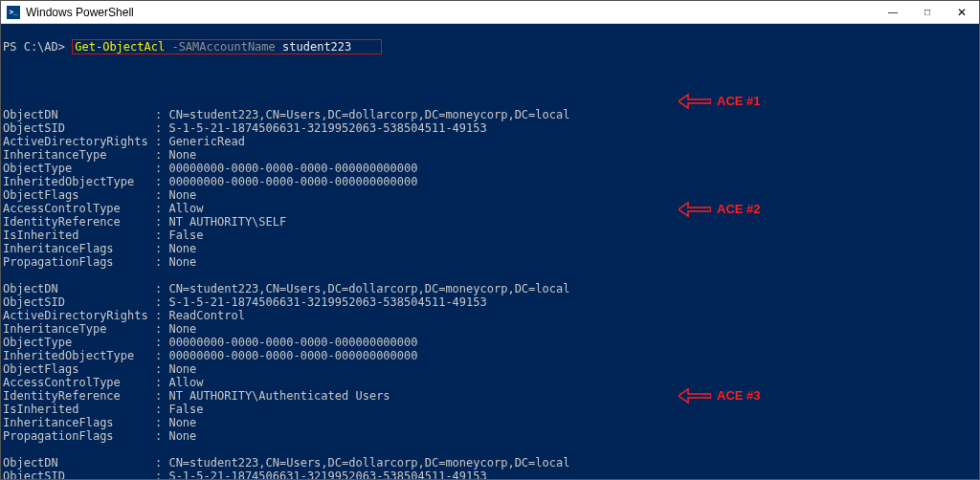  Describe the element at coordinates (192, 47) in the screenshot. I see `prompt-line: PS C:\AD> Get-ObjectAcl -SAMAccountName …` at that location.